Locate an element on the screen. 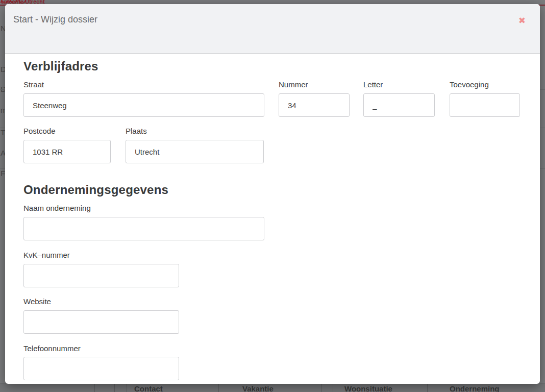 This screenshot has width=545, height=392. nummer-input is located at coordinates (314, 105).